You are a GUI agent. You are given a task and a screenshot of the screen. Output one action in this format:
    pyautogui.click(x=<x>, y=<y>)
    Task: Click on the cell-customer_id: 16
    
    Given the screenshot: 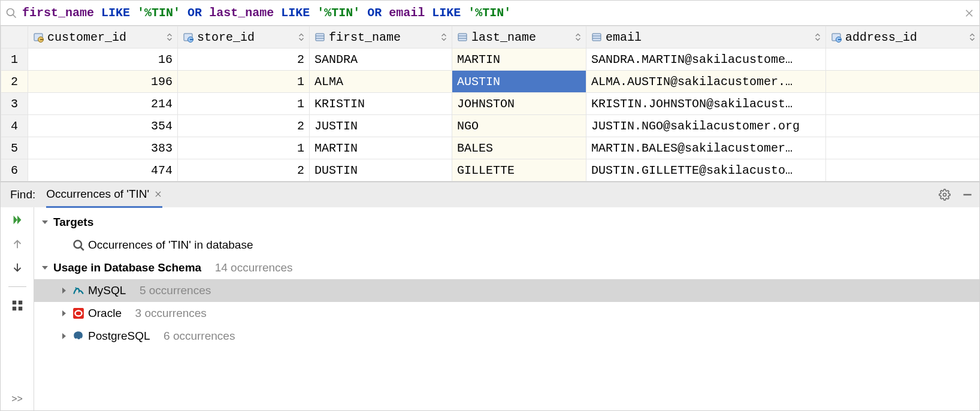 What is the action you would take?
    pyautogui.click(x=103, y=60)
    